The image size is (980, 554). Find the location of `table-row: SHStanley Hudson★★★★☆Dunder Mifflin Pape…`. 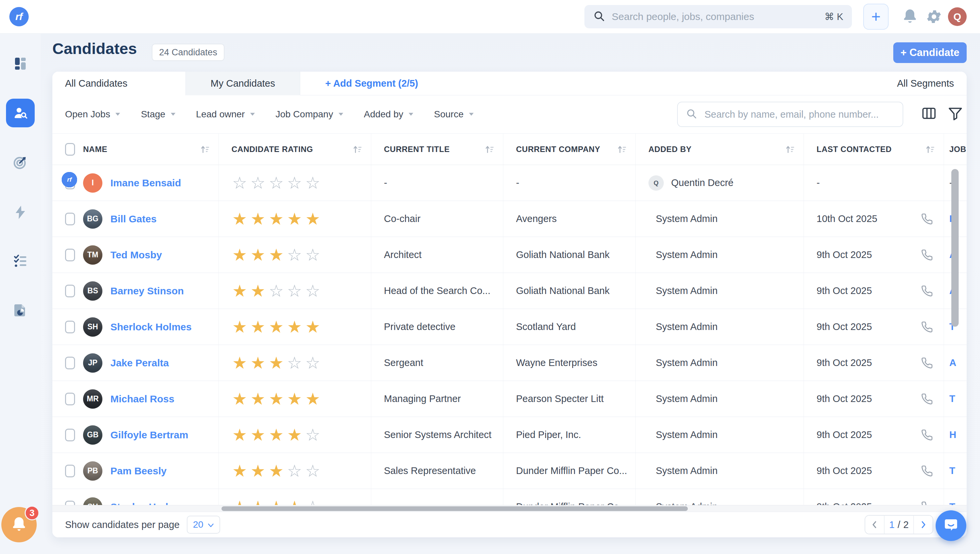

table-row: SHStanley Hudson★★★★☆Dunder Mifflin Pape… is located at coordinates (509, 497).